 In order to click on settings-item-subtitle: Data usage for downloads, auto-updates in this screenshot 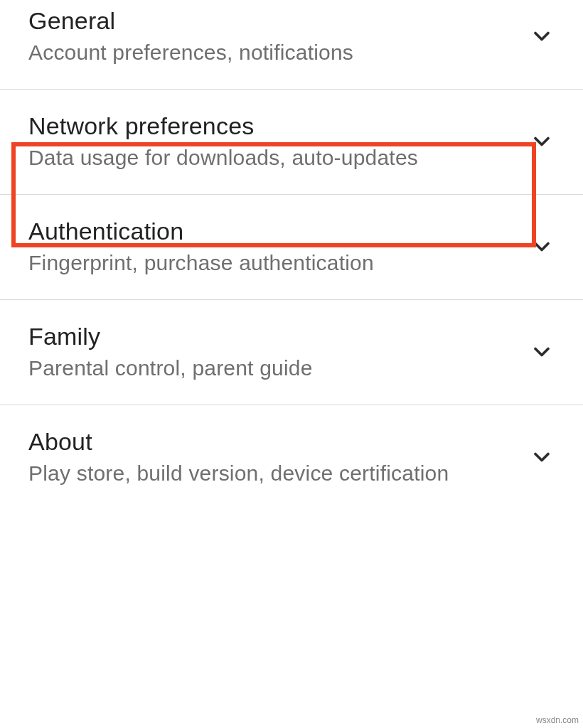, I will do `click(272, 158)`.